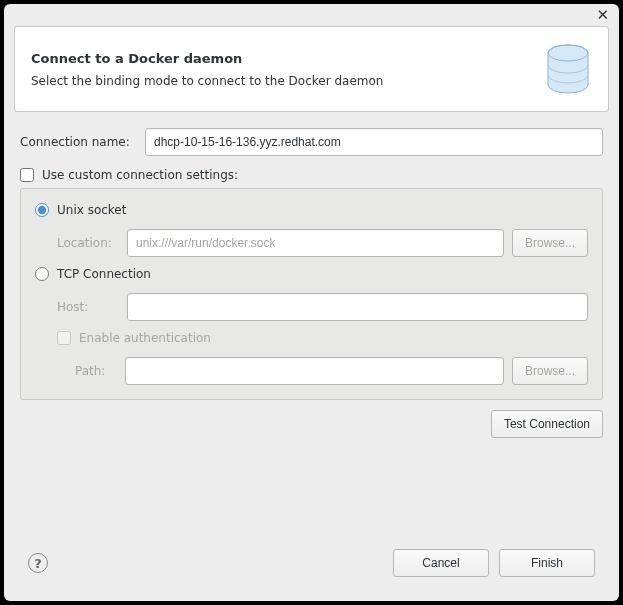 The width and height of the screenshot is (623, 605). I want to click on use-custom-row: Use custom connection settings:, so click(312, 175).